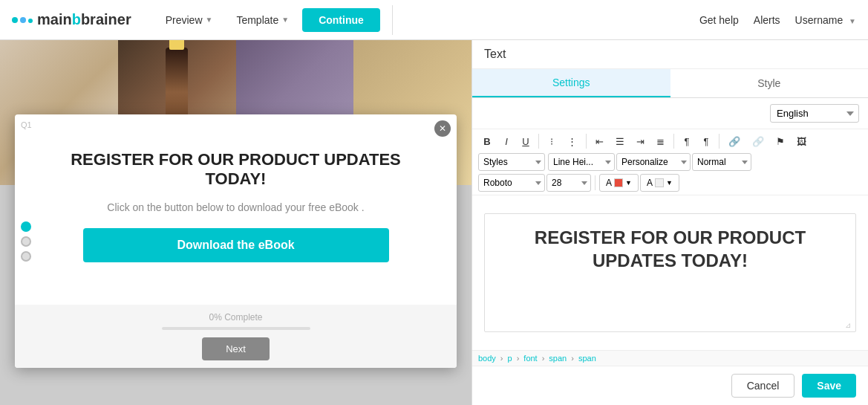 The height and width of the screenshot is (405, 868). I want to click on font-size-select: 28, so click(569, 183).